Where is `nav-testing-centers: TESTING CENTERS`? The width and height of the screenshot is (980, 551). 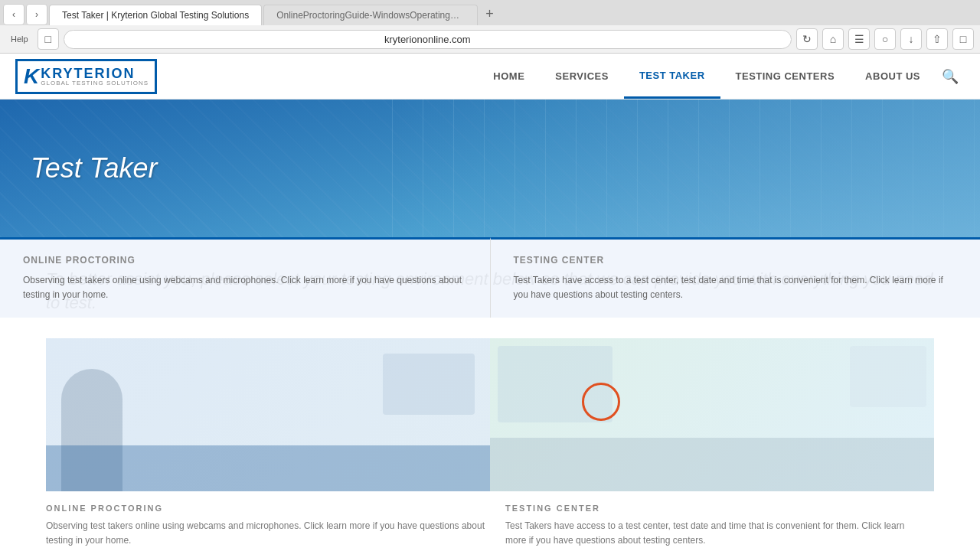
nav-testing-centers: TESTING CENTERS is located at coordinates (786, 77).